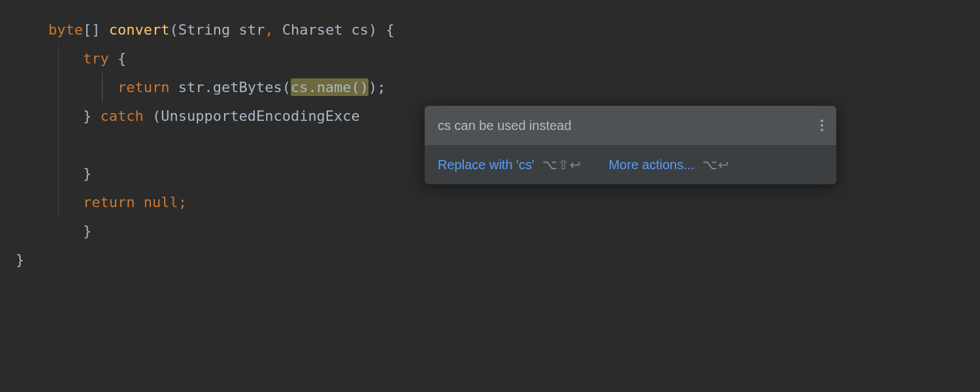 The width and height of the screenshot is (980, 392). What do you see at coordinates (562, 165) in the screenshot?
I see `shortcut-label: ⌥⇧↩` at bounding box center [562, 165].